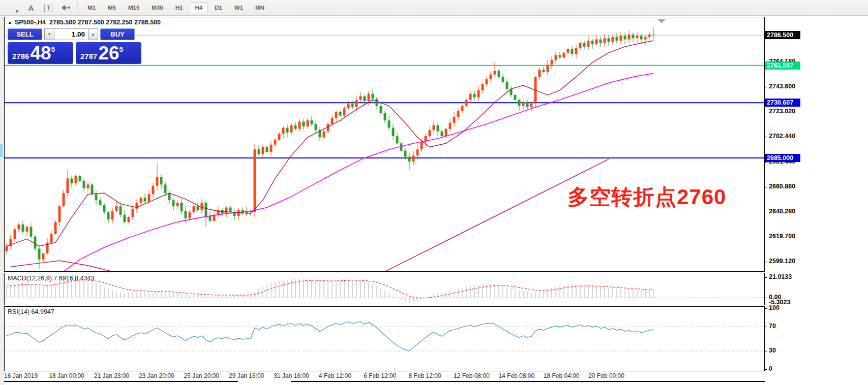  I want to click on macd-value-signal: 8.4343, so click(84, 278).